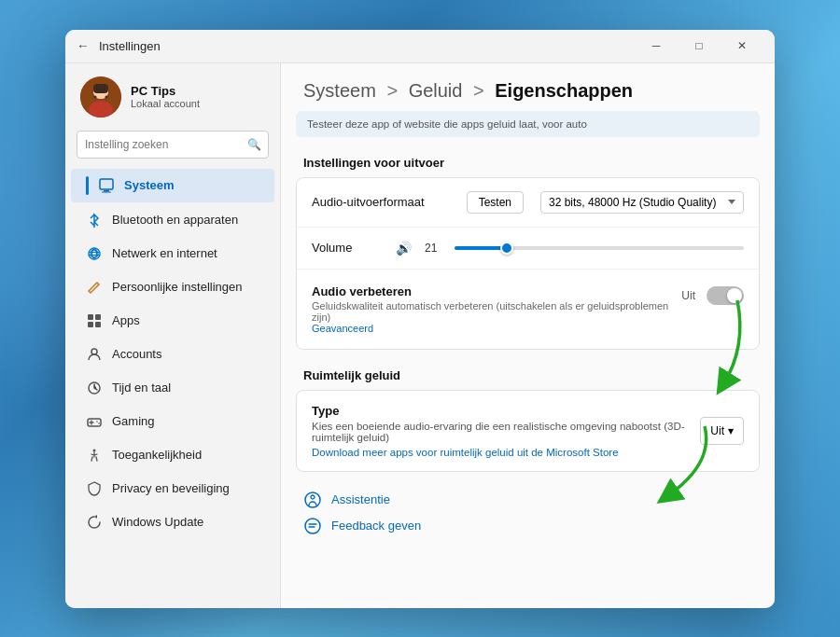 Image resolution: width=840 pixels, height=637 pixels. I want to click on tijd-icon, so click(94, 388).